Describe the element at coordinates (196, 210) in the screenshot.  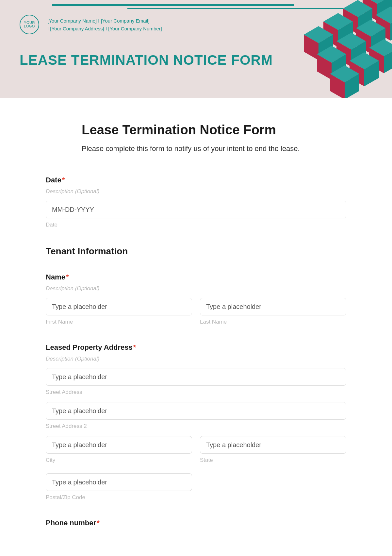
I see `date-input` at that location.